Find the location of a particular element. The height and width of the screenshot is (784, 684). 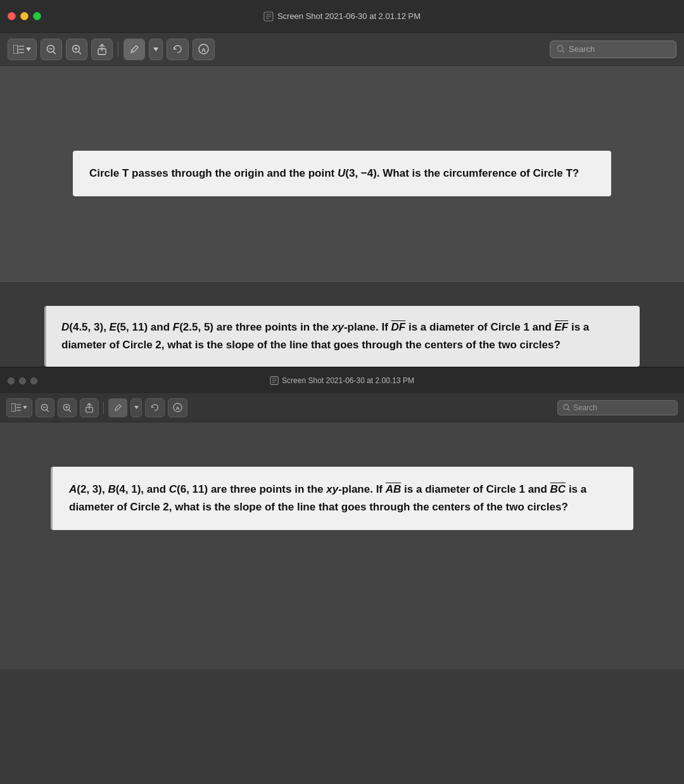

zoom-in-button is located at coordinates (77, 49).